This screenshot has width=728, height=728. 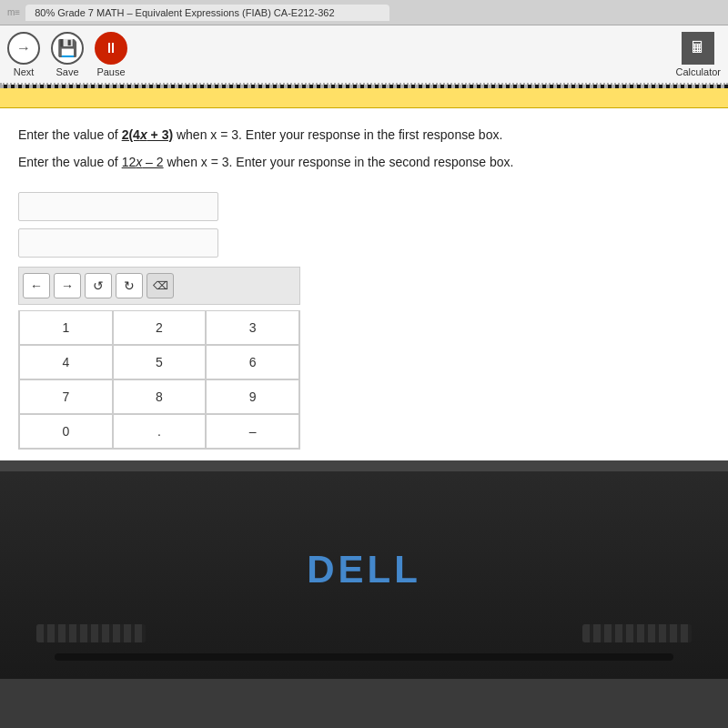 What do you see at coordinates (637, 633) in the screenshot?
I see `laptop-vent-right` at bounding box center [637, 633].